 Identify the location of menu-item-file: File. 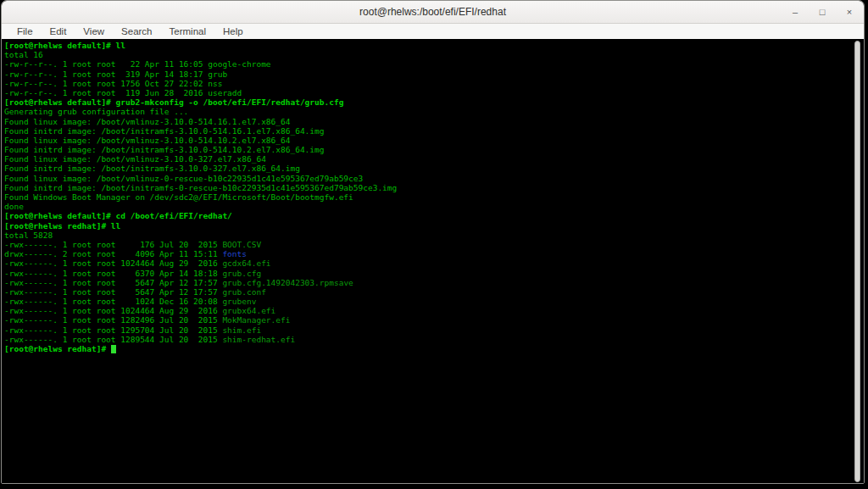
(25, 31).